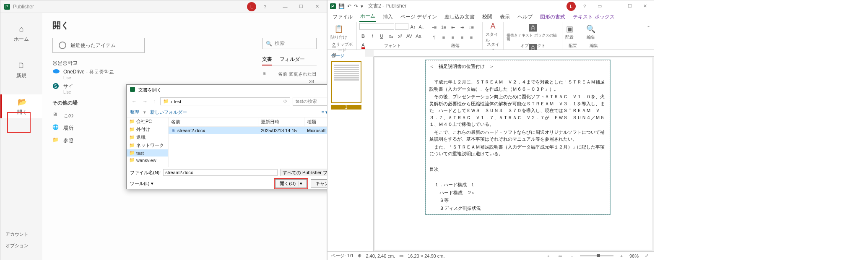 Image resolution: width=868 pixels, height=261 pixels. What do you see at coordinates (600, 6) in the screenshot?
I see `ribbon-display-button: ▭` at bounding box center [600, 6].